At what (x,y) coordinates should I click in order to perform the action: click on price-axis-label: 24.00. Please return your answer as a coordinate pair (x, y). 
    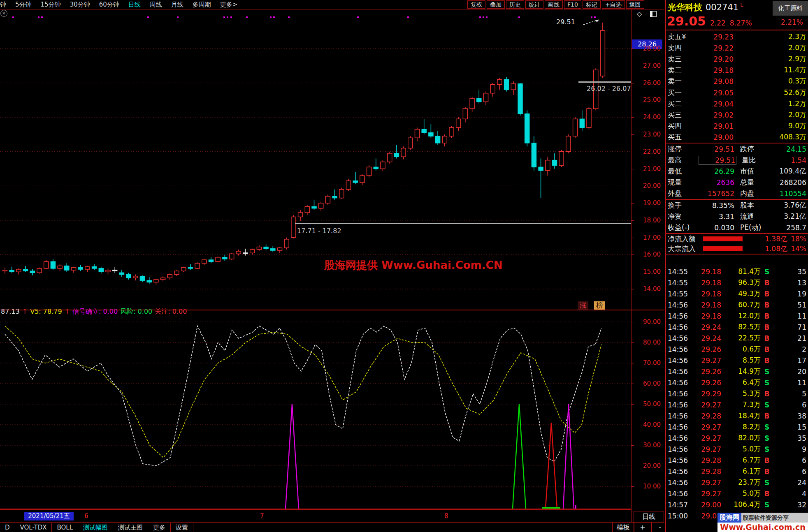
    Looking at the image, I should click on (647, 117).